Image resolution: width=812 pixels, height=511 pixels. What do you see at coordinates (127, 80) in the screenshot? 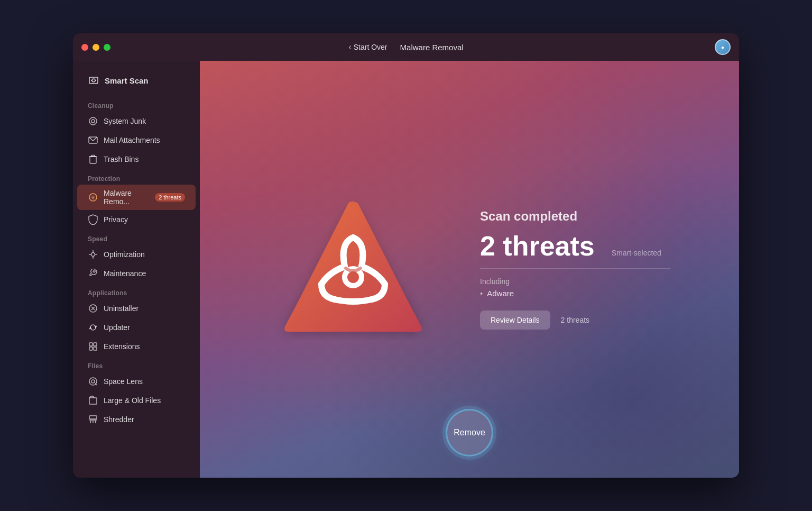
I see `smart-scan-label: Smart Scan` at bounding box center [127, 80].